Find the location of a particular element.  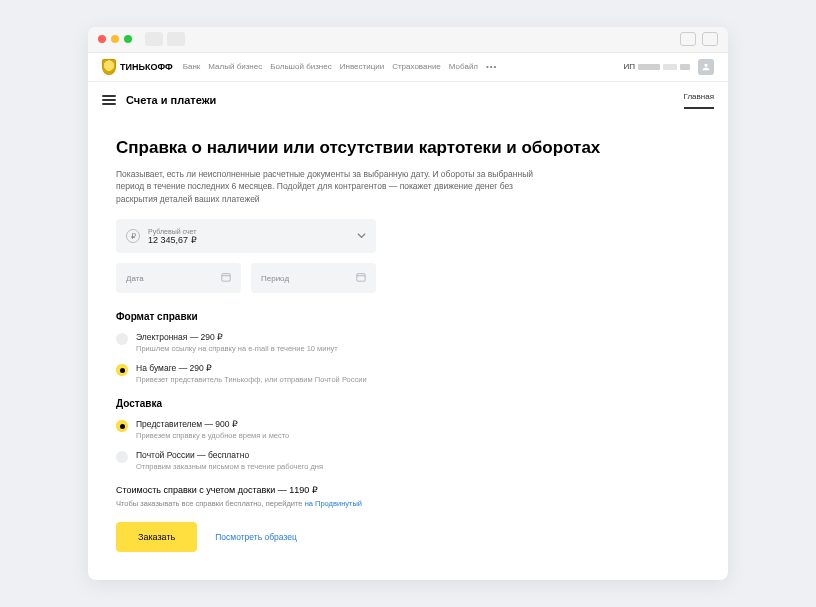

nav-link: Страхование is located at coordinates (416, 66).